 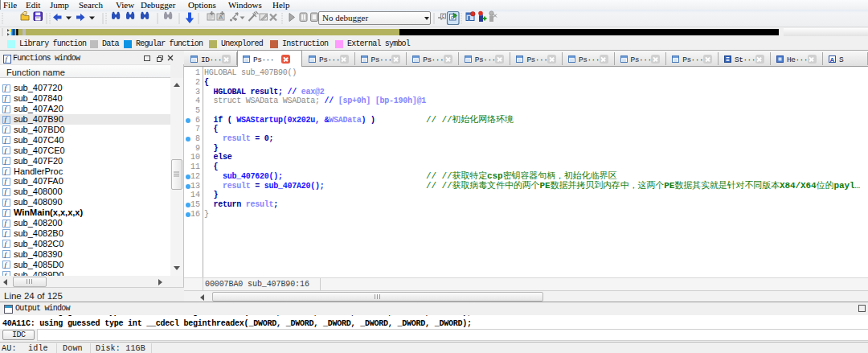 What do you see at coordinates (833, 60) in the screenshot?
I see `svg-text: A` at bounding box center [833, 60].